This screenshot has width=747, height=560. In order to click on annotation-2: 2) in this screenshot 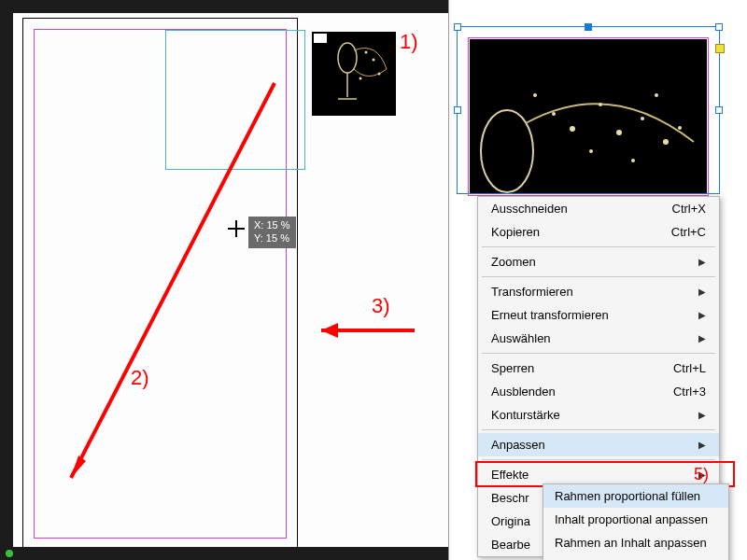, I will do `click(140, 378)`.